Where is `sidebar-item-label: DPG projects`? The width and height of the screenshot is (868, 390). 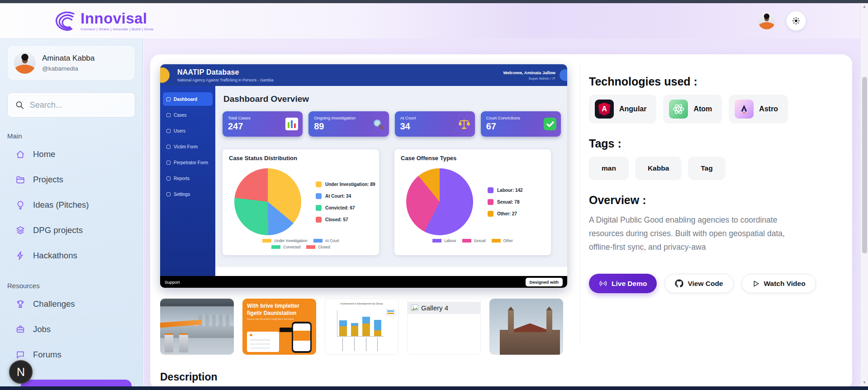
sidebar-item-label: DPG projects is located at coordinates (58, 230).